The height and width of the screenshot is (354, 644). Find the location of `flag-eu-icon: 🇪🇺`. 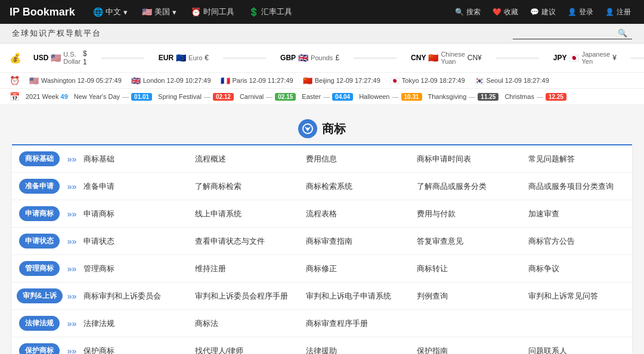

flag-eu-icon: 🇪🇺 is located at coordinates (181, 58).